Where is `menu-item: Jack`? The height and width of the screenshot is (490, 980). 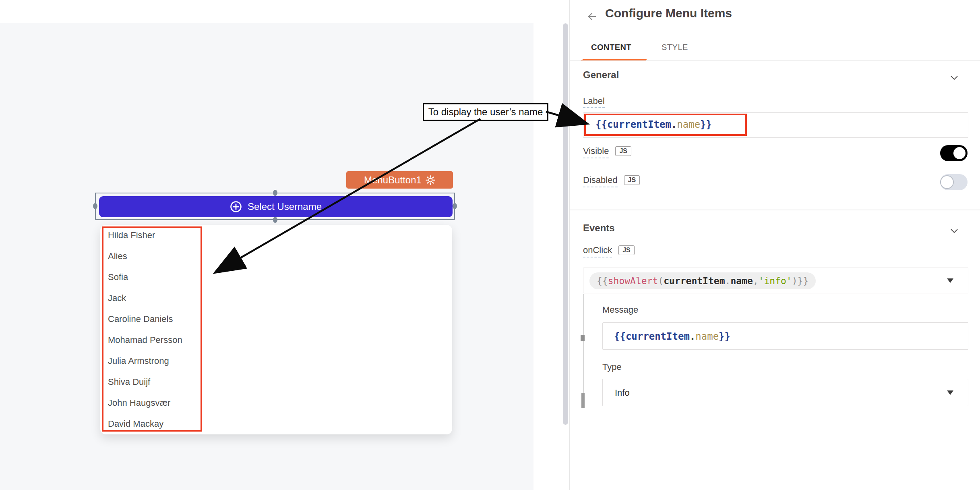 menu-item: Jack is located at coordinates (154, 298).